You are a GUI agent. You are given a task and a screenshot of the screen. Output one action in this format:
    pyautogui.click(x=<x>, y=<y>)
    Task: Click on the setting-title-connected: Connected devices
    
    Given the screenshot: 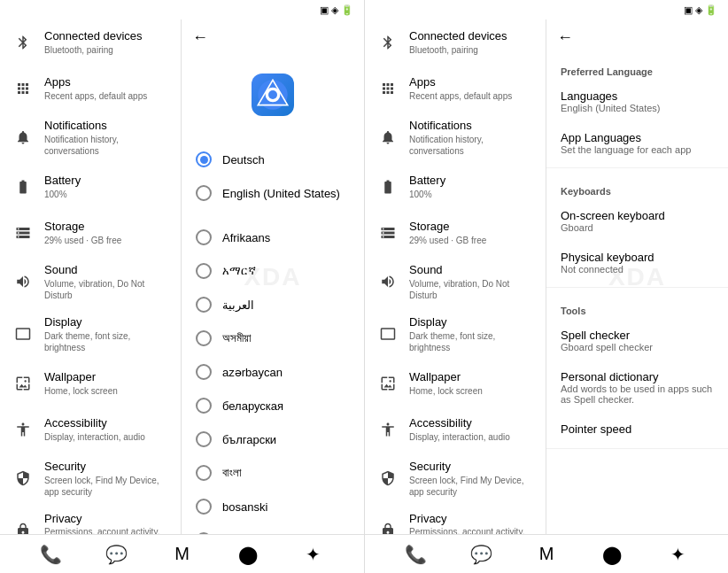 What is the action you would take?
    pyautogui.click(x=107, y=37)
    